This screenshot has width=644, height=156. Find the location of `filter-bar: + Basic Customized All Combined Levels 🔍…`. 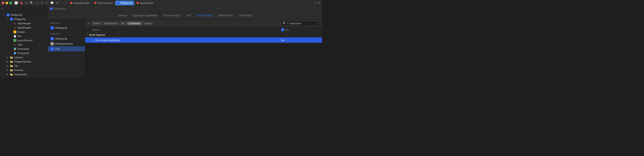

filter-bar: + Basic Customized All Combined Levels 🔍… is located at coordinates (204, 23).